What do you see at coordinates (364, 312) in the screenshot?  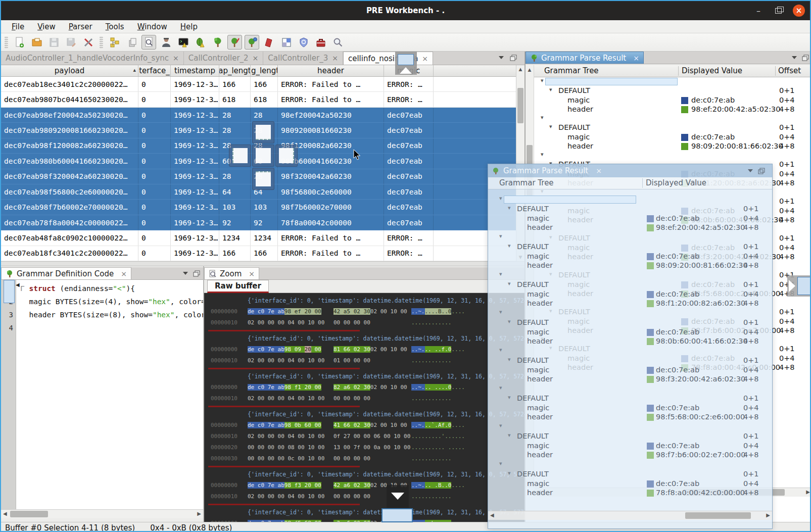 I see `hex-line: 00000000de c0 7e ab98 ef 20 0042 a5 02 3…` at bounding box center [364, 312].